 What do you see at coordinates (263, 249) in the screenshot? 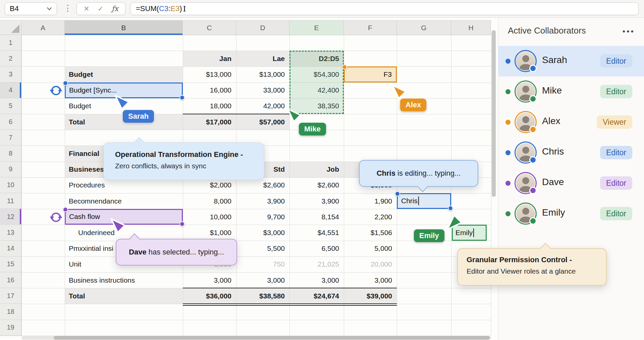
I see `cell-D14: 5,500` at bounding box center [263, 249].